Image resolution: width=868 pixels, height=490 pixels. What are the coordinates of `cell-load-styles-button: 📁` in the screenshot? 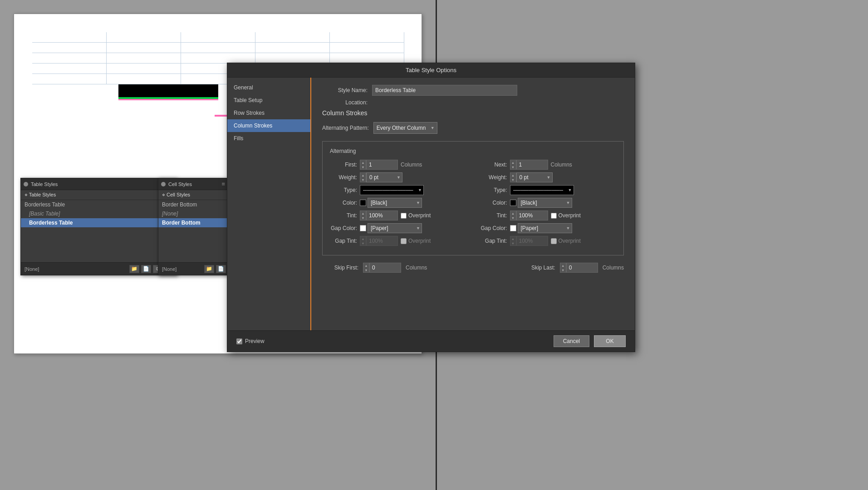 It's located at (209, 269).